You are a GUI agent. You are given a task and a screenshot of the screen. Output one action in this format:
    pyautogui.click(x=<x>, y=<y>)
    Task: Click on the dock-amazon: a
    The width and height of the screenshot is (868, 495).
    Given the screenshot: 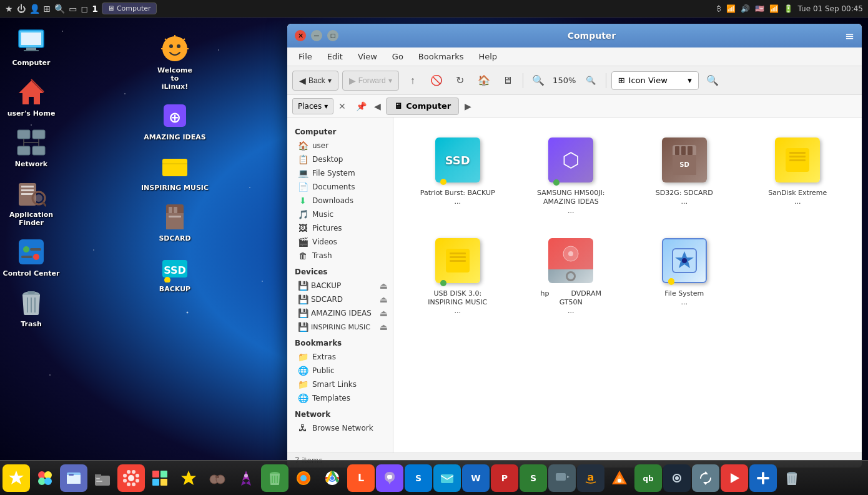 What is the action you would take?
    pyautogui.click(x=591, y=478)
    